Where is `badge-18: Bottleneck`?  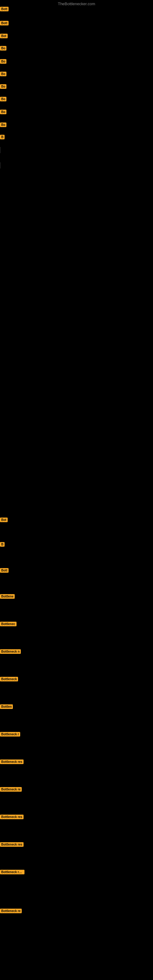
badge-18: Bottleneck is located at coordinates (9, 679).